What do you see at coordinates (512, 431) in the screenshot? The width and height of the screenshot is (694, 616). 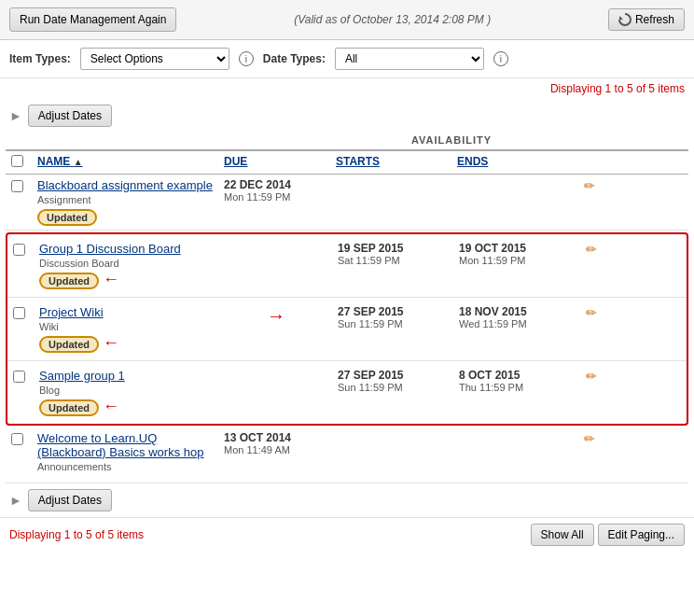 I see `row5-ends` at bounding box center [512, 431].